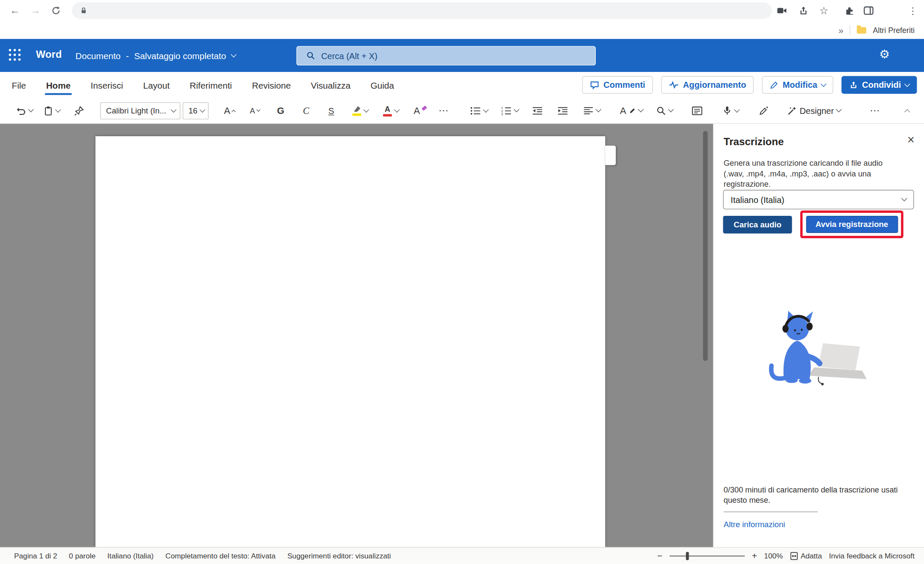  What do you see at coordinates (193, 110) in the screenshot?
I see `font-size-value: 16` at bounding box center [193, 110].